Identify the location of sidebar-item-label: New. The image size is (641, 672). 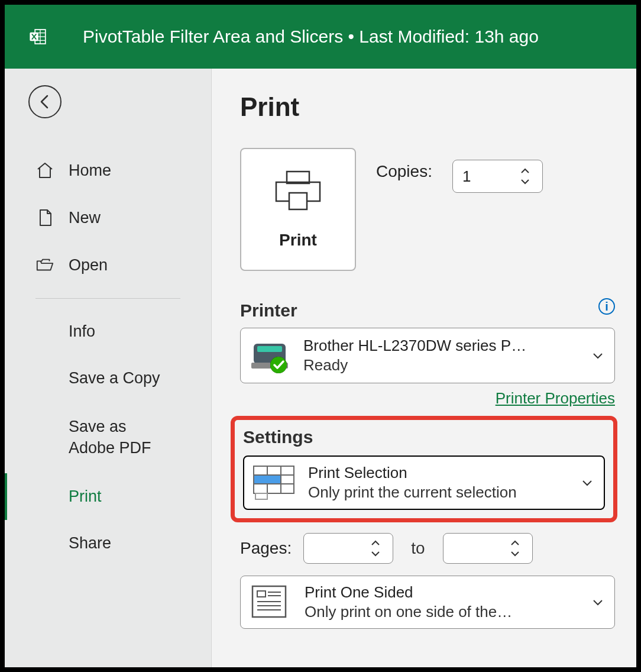
(85, 218).